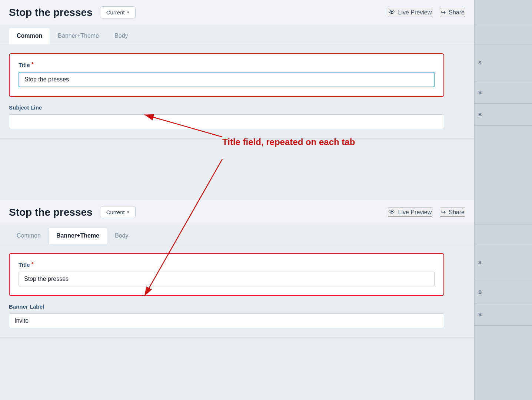 The width and height of the screenshot is (532, 400). I want to click on top-header-bar: Stop the presses Current ▾ 👁 Live Previe…, so click(237, 13).